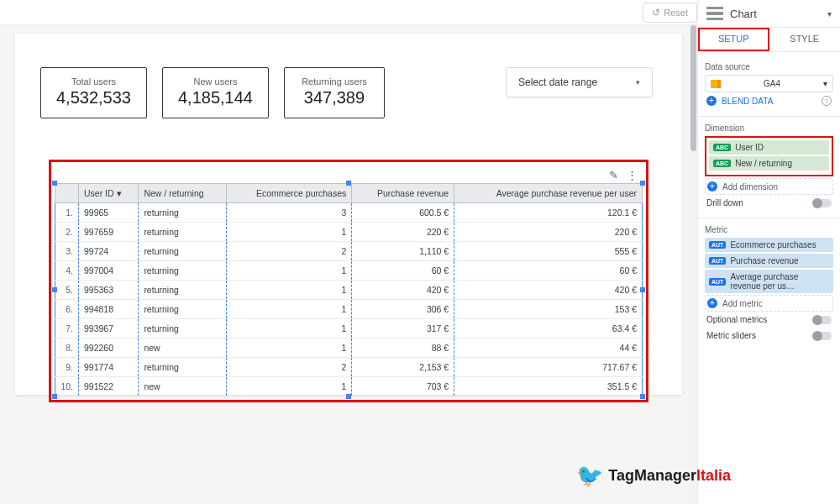  What do you see at coordinates (334, 81) in the screenshot?
I see `scorecard-label: Returning users` at bounding box center [334, 81].